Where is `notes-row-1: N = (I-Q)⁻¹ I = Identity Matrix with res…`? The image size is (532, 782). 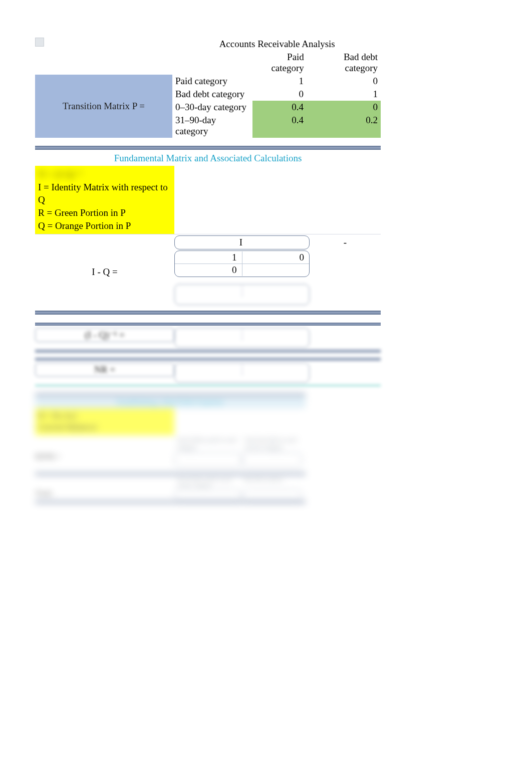 notes-row-1: N = (I-Q)⁻¹ I = Identity Matrix with res… is located at coordinates (208, 200).